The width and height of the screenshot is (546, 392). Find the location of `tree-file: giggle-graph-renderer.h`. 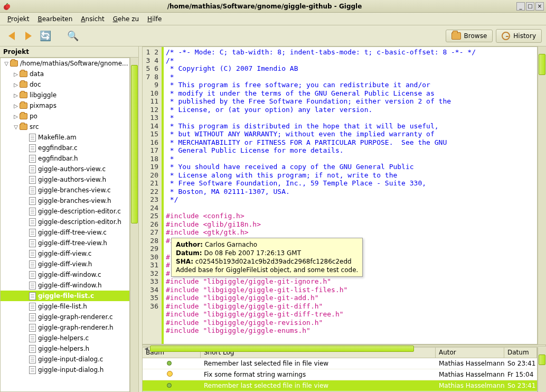

tree-file: giggle-graph-renderer.h is located at coordinates (65, 328).